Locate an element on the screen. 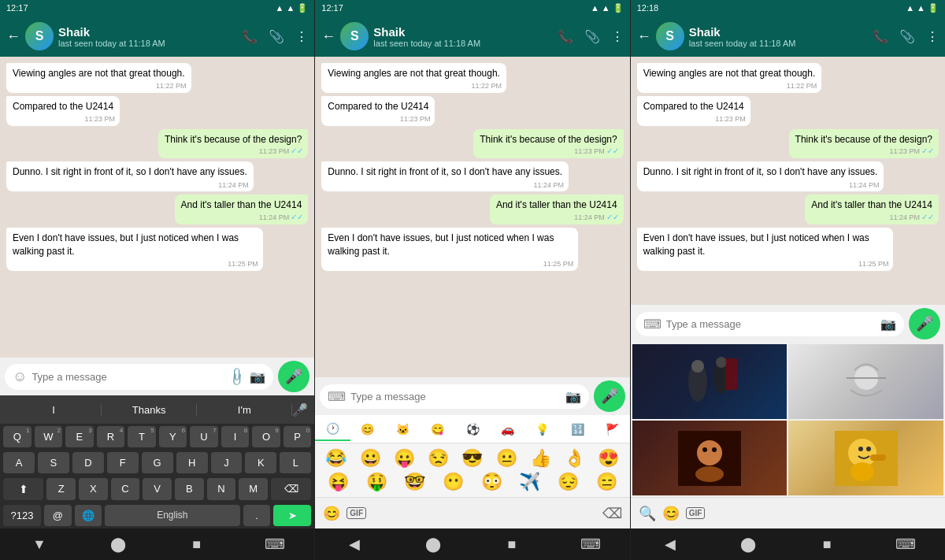 Image resolution: width=945 pixels, height=560 pixels. more-icon-1: ⋮ is located at coordinates (302, 36).